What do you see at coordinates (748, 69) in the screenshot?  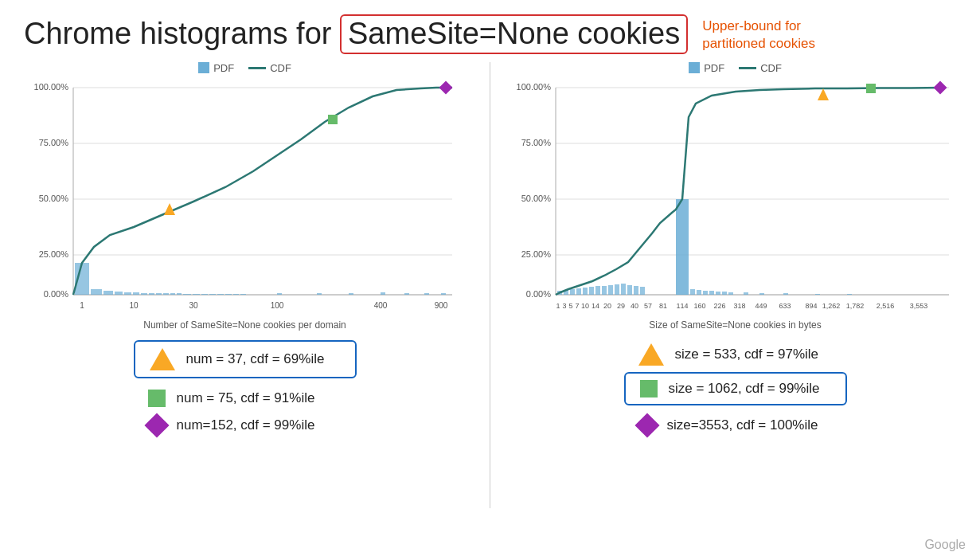 I see `right-cdf-icon` at bounding box center [748, 69].